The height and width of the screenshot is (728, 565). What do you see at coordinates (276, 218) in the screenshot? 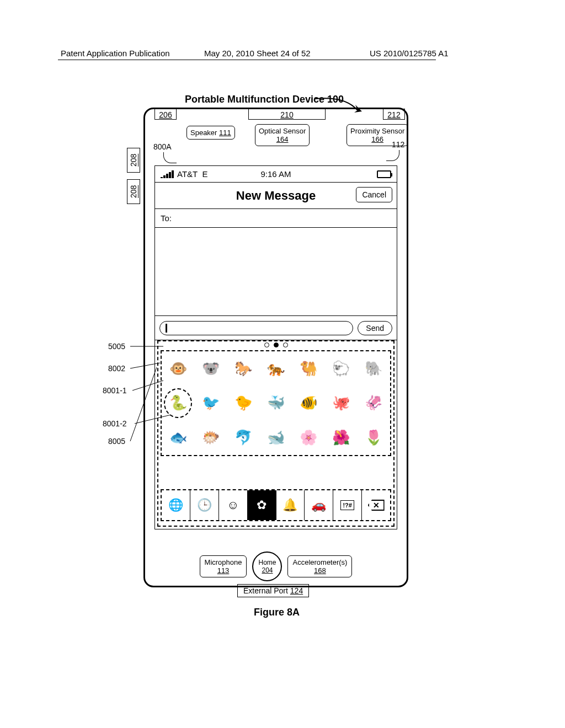
I see `to-field: To:` at bounding box center [276, 218].